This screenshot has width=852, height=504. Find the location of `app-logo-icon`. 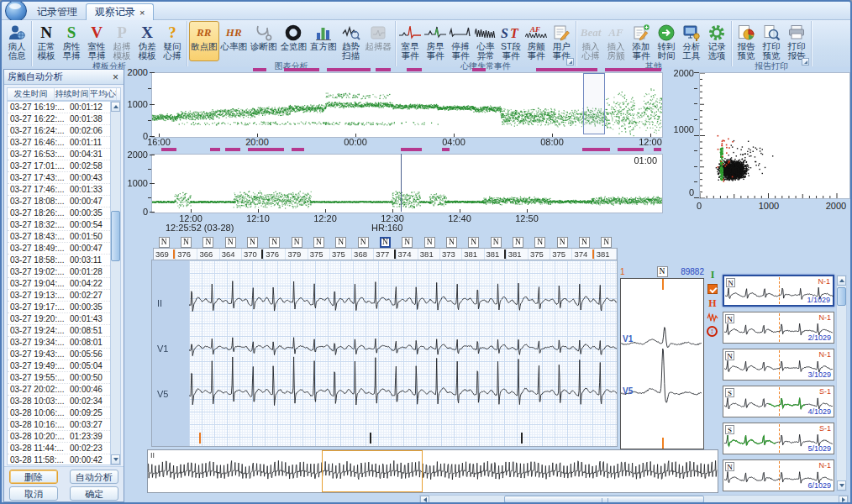

app-logo-icon is located at coordinates (16, 11).